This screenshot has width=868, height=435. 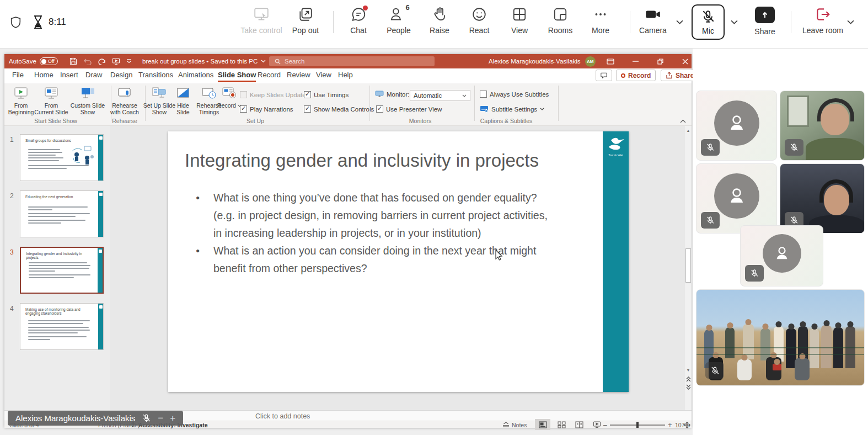 What do you see at coordinates (601, 21) in the screenshot?
I see `more-button: More` at bounding box center [601, 21].